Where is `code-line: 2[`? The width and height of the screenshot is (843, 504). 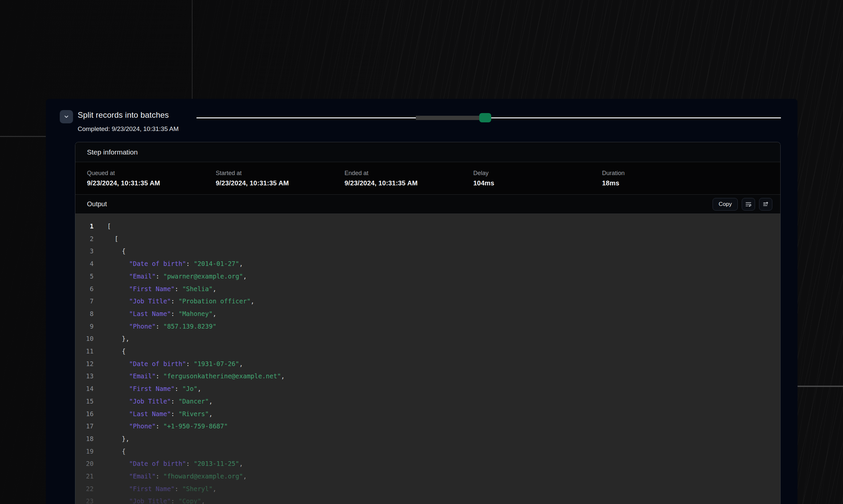
code-line: 2[ is located at coordinates (428, 239).